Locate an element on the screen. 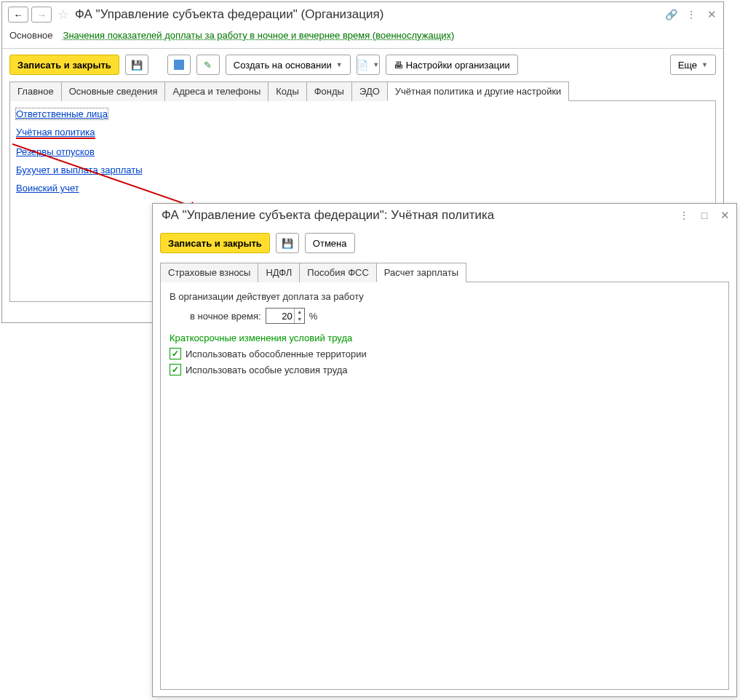  tab-ndfl: НДФЛ is located at coordinates (279, 272).